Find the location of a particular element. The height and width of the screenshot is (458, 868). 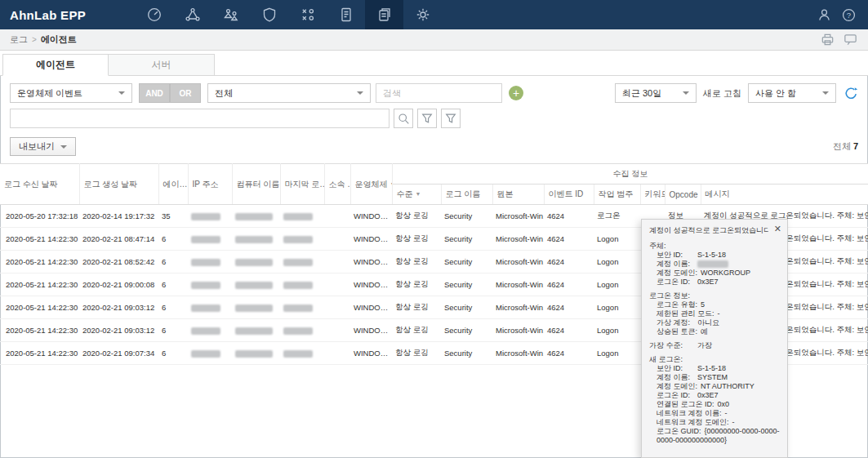

table-cell: Logon is located at coordinates (617, 285).